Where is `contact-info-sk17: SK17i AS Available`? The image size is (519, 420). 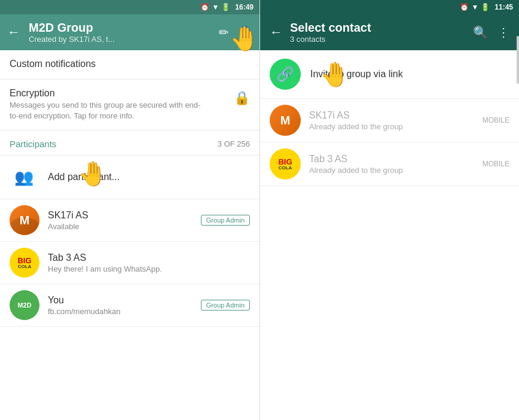 contact-info-sk17: SK17i AS Available is located at coordinates (120, 220).